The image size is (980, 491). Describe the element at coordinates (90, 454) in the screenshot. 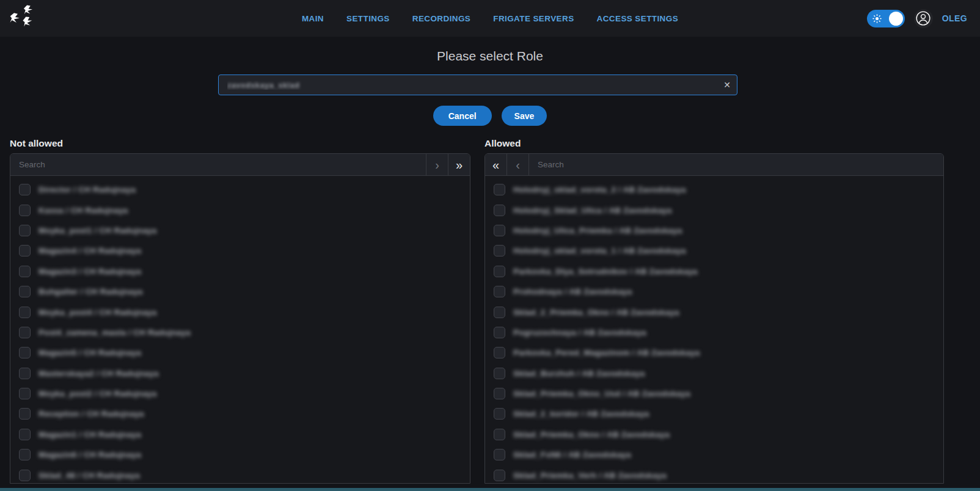

I see `item-label: Magazin6 / CH Radujnaya` at that location.